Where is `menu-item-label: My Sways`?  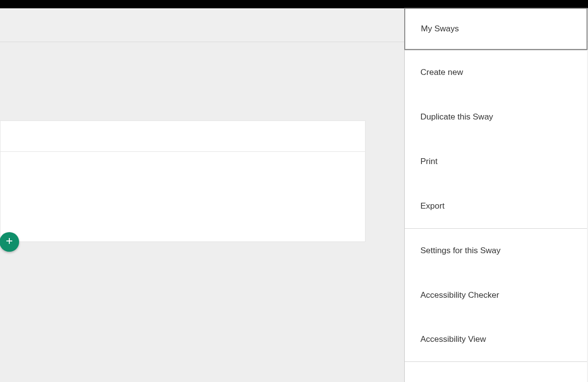 menu-item-label: My Sways is located at coordinates (440, 29).